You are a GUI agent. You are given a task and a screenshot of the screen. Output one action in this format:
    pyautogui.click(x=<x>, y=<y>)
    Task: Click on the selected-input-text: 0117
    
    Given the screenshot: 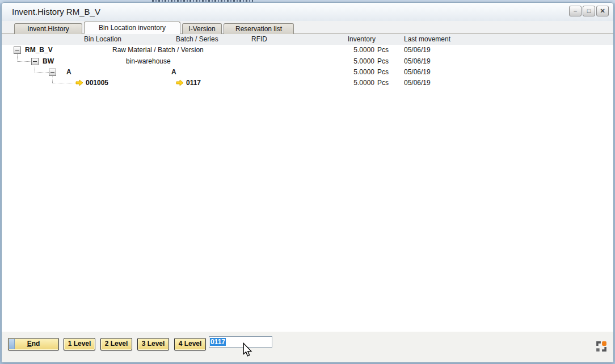 What is the action you would take?
    pyautogui.click(x=218, y=342)
    